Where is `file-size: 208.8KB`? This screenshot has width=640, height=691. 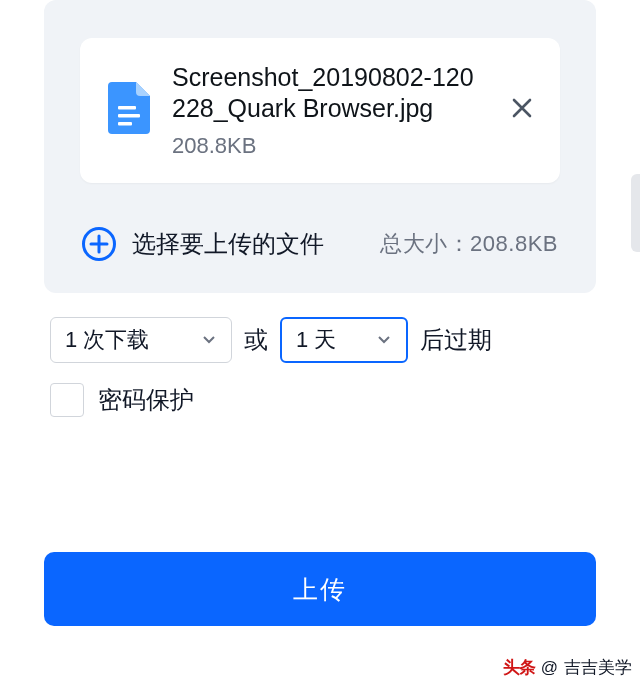 file-size: 208.8KB is located at coordinates (328, 146).